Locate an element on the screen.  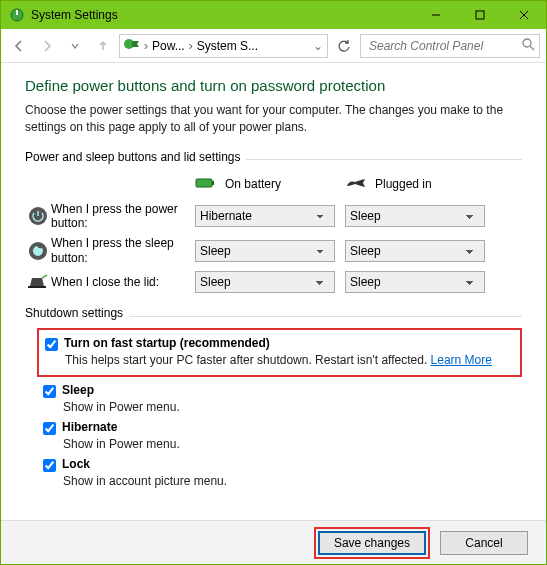
page-title: Define power buttons and turn on passwor… is located at coordinates (274, 86).